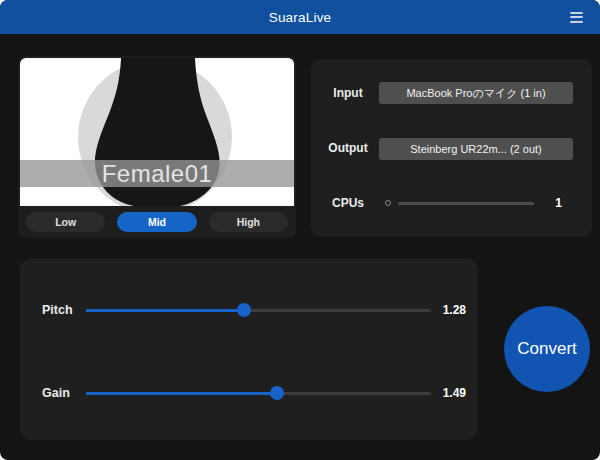 The width and height of the screenshot is (600, 460). I want to click on gain-value: 1.49, so click(446, 393).